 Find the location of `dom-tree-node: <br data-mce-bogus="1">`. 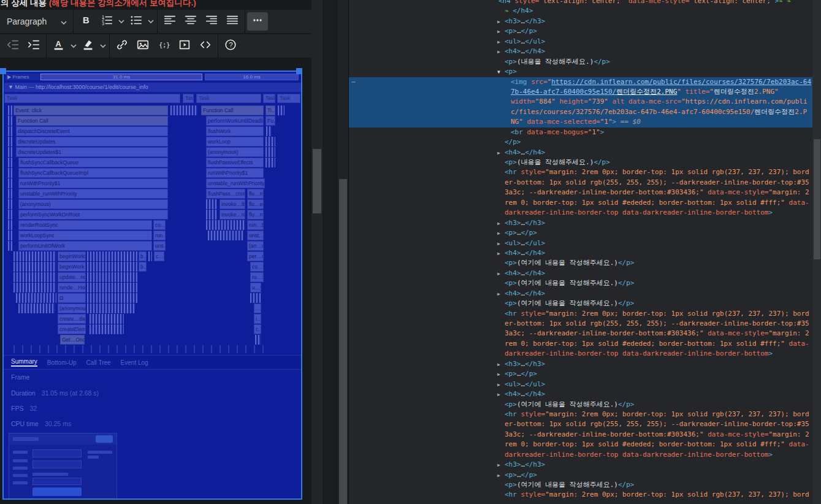

dom-tree-node: <br data-mce-bogus="1"> is located at coordinates (581, 132).